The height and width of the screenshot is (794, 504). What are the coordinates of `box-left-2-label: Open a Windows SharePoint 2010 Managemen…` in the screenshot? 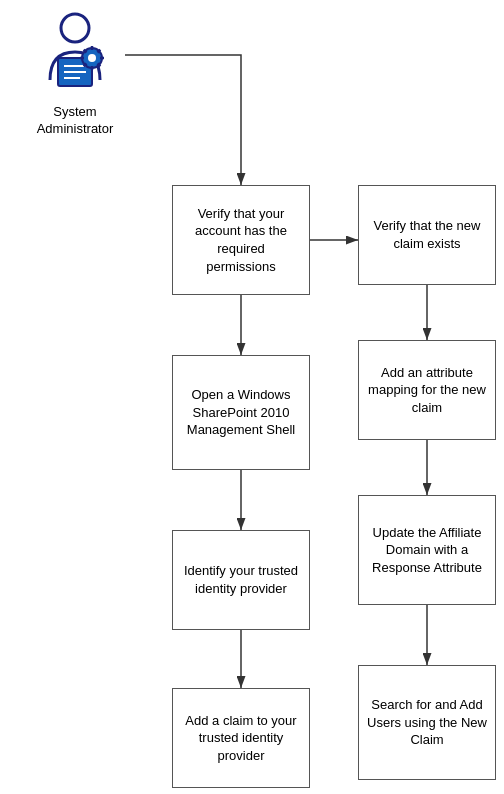 It's located at (241, 412).